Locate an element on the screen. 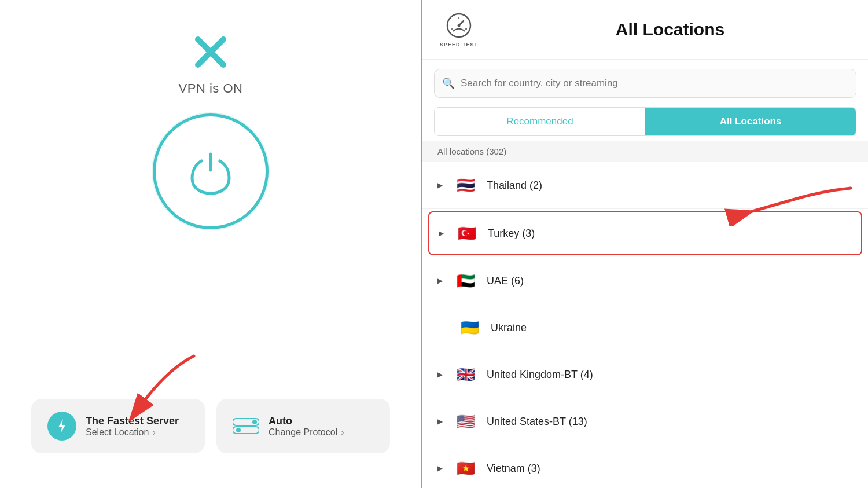 The image size is (868, 488). flag-ukraine: 🇺🇦 is located at coordinates (470, 328).